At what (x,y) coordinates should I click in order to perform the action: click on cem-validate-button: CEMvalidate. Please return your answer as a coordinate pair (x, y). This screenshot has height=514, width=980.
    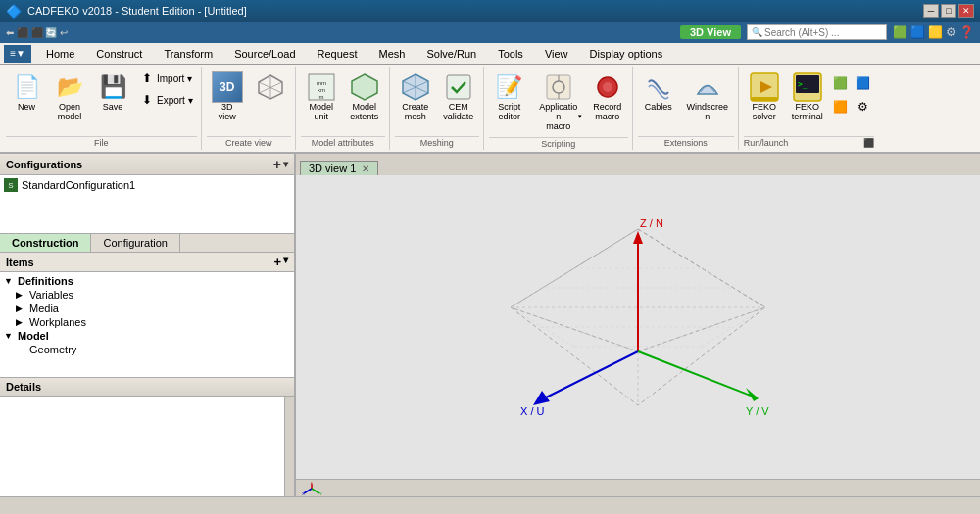
    Looking at the image, I should click on (459, 97).